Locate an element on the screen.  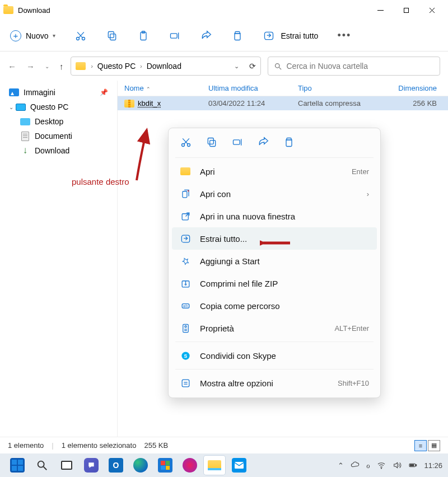
battery-icon is located at coordinates (413, 465).